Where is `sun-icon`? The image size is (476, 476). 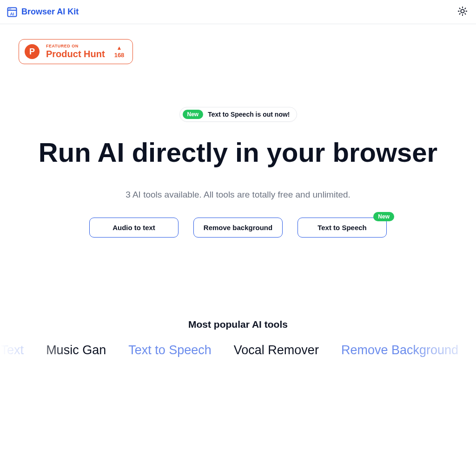 sun-icon is located at coordinates (463, 14).